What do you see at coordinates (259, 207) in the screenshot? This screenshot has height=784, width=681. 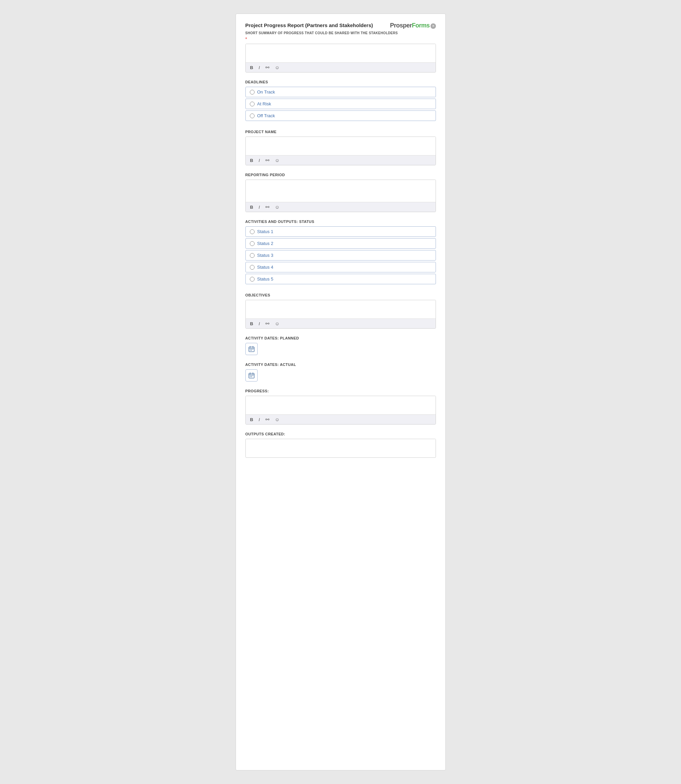 I see `reporting-period-italic-button: I` at bounding box center [259, 207].